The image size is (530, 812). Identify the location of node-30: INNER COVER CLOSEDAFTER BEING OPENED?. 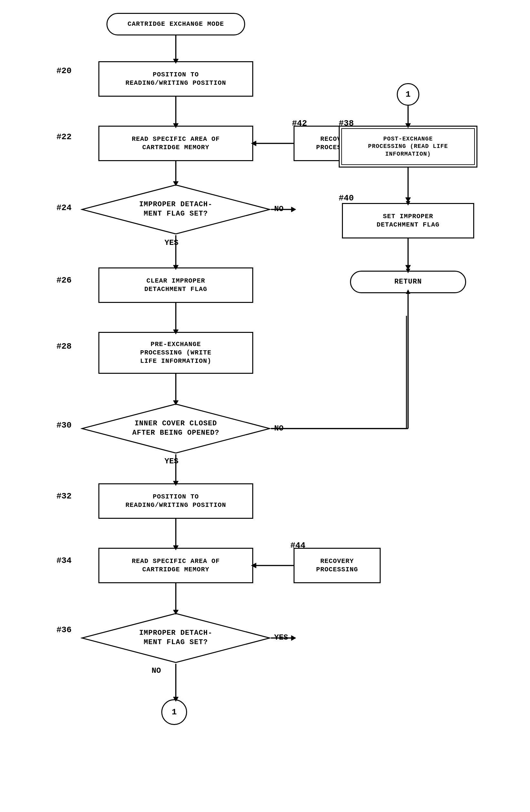
(176, 429).